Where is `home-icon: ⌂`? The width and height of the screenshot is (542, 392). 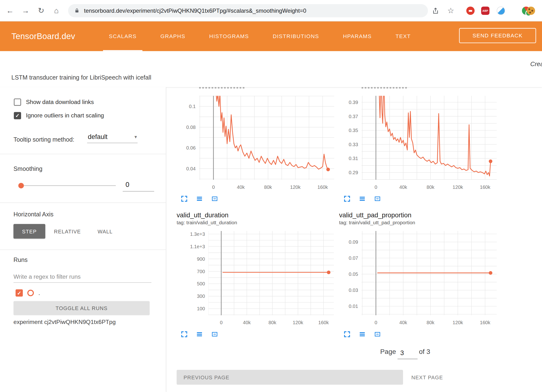
home-icon: ⌂ is located at coordinates (57, 11).